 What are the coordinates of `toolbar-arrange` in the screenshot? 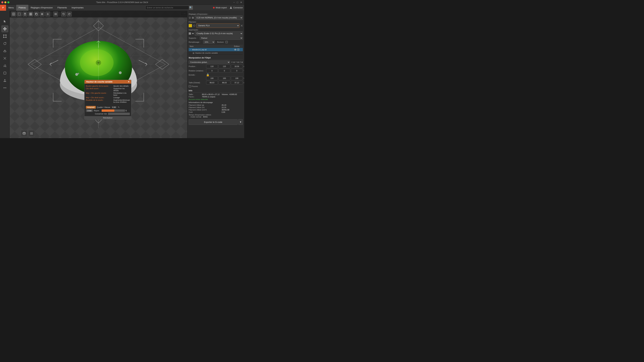 It's located at (31, 14).